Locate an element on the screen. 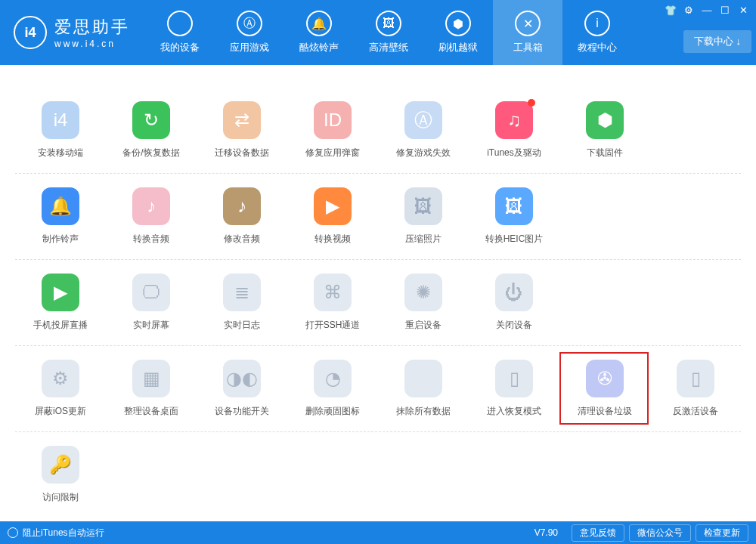 This screenshot has width=756, height=544. nav-item-5: ✕工具箱 is located at coordinates (528, 32).